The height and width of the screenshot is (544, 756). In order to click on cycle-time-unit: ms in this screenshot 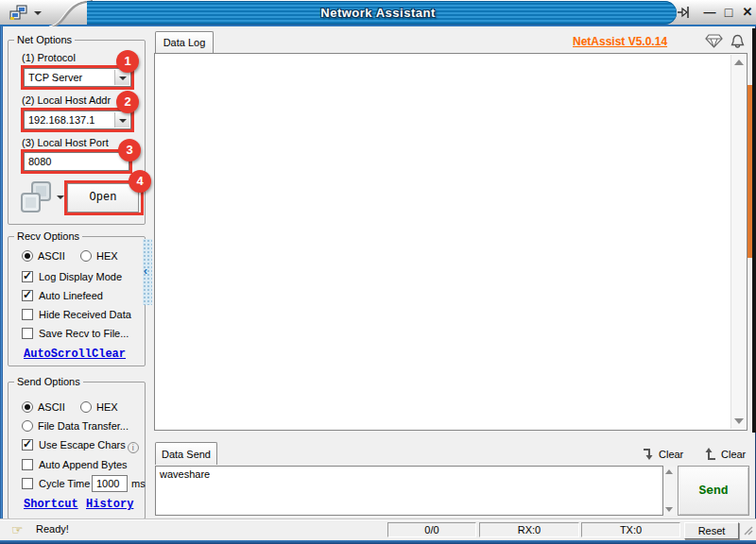, I will do `click(138, 484)`.